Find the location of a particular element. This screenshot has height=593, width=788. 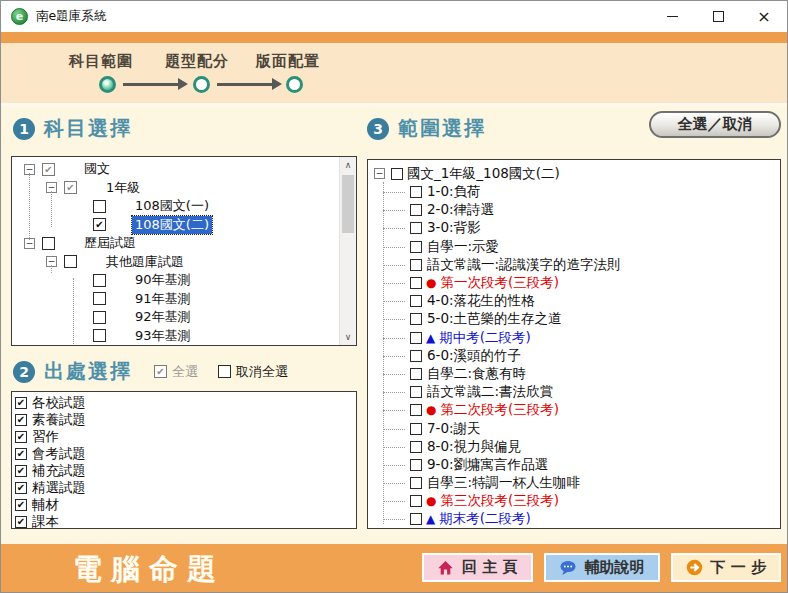

subject-tree-scrollbar: ∧ ∨ is located at coordinates (348, 251).